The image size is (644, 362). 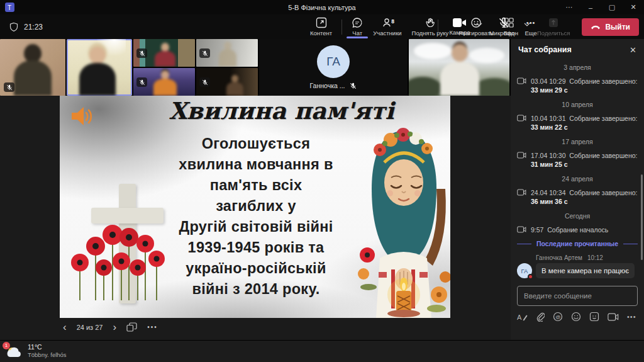 I want to click on weather-widget: 1 11°C Többny. felhós, so click(x=36, y=351).